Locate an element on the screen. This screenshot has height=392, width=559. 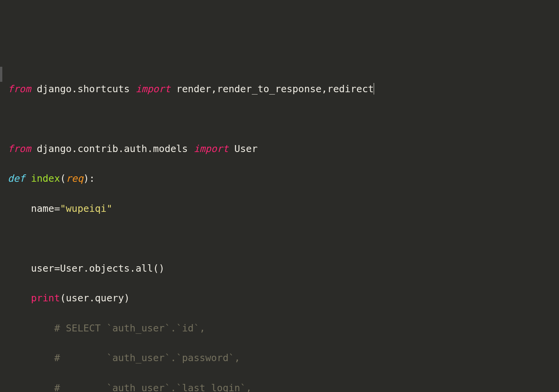
code-text: user=User.objects.all() is located at coordinates (98, 269).